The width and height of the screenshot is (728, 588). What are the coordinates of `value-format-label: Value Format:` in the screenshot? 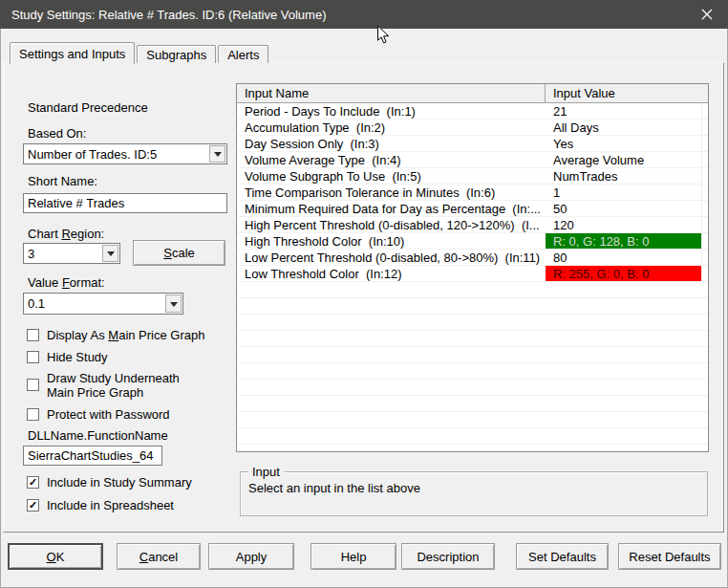 It's located at (67, 283).